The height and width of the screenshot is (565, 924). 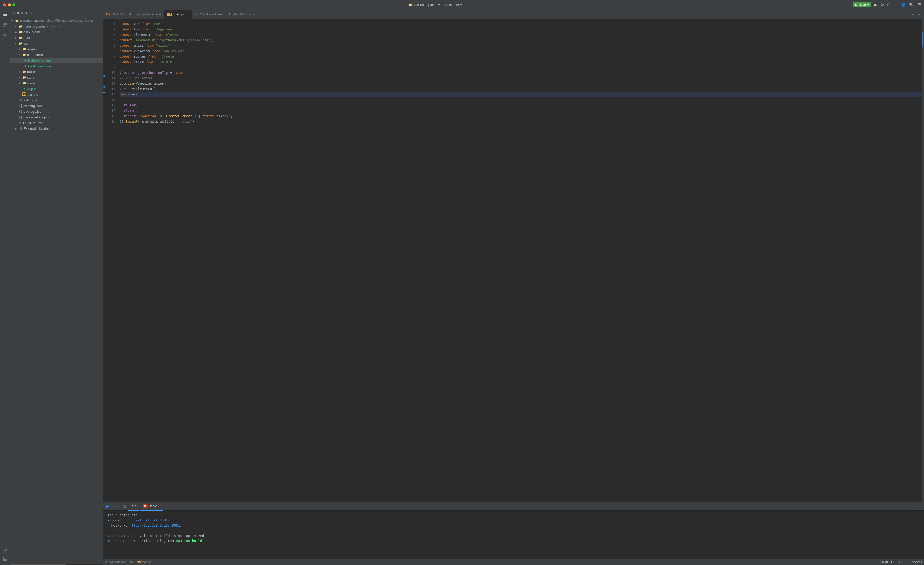 I want to click on gutter-dot-empty4, so click(x=104, y=38).